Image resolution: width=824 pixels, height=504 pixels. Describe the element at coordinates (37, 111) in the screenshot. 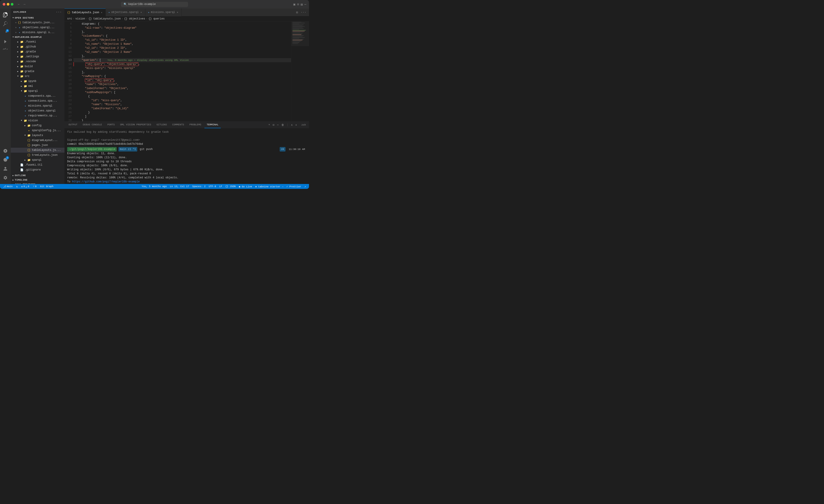

I see `tree-objectives-sparql: ✦ objectives.sparql` at that location.